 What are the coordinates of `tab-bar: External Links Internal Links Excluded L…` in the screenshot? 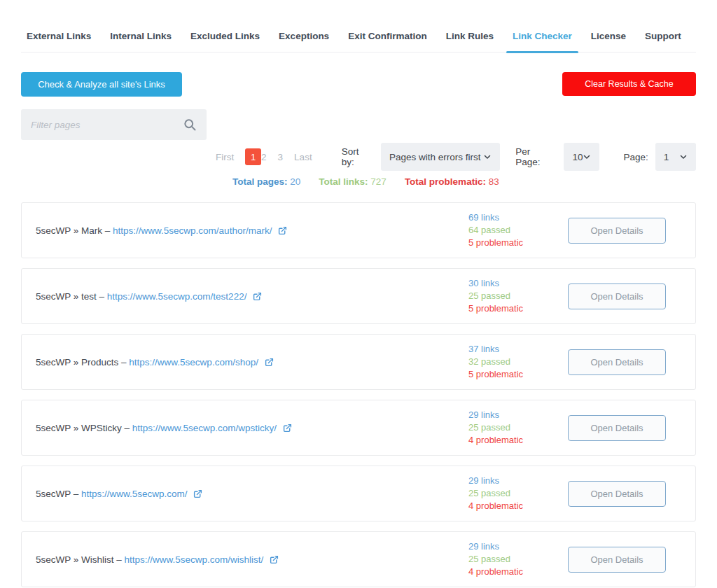 It's located at (358, 27).